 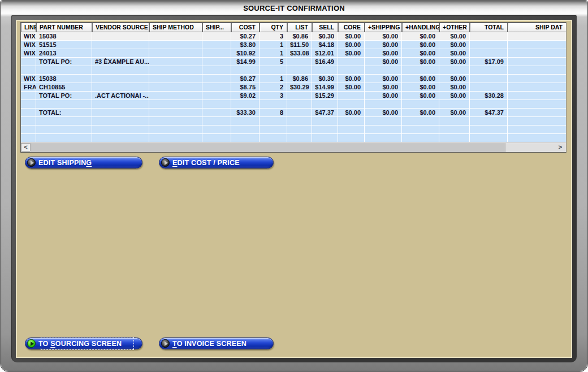 What do you see at coordinates (121, 62) in the screenshot?
I see `table-cell: #3 ÈXAMPLE AU...` at bounding box center [121, 62].